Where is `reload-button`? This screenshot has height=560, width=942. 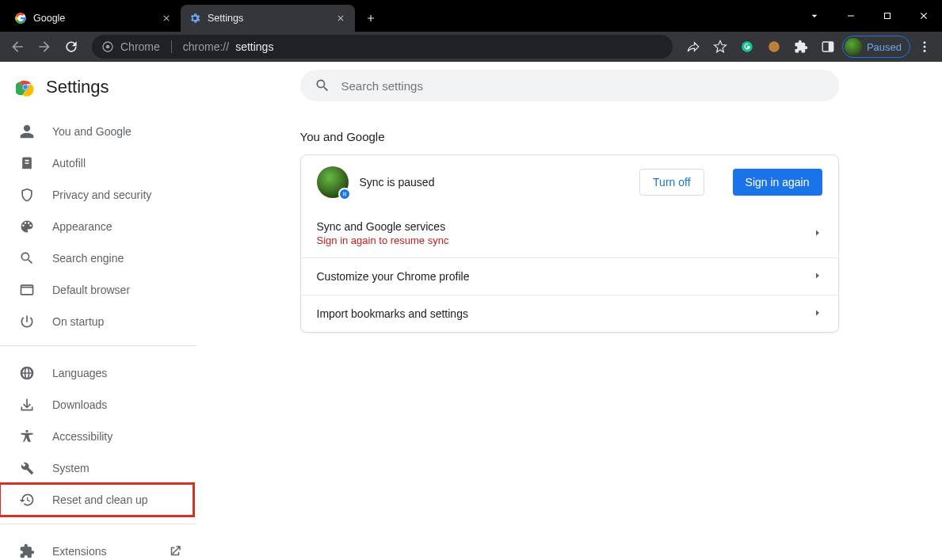 reload-button is located at coordinates (71, 47).